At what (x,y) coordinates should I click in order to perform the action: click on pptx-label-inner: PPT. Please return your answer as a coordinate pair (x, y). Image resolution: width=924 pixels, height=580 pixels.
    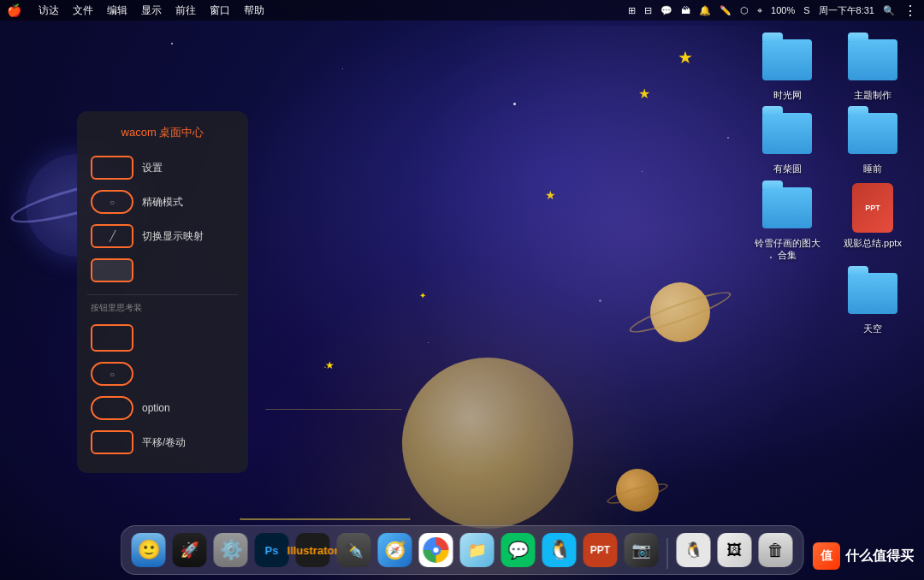
    Looking at the image, I should click on (873, 208).